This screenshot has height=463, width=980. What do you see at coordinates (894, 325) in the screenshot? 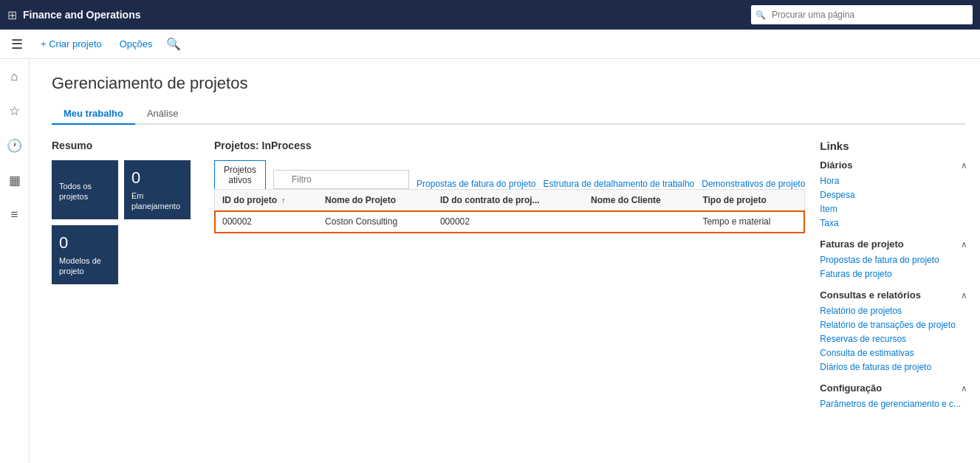
I see `list-item: Relatório de transações de projeto` at bounding box center [894, 325].